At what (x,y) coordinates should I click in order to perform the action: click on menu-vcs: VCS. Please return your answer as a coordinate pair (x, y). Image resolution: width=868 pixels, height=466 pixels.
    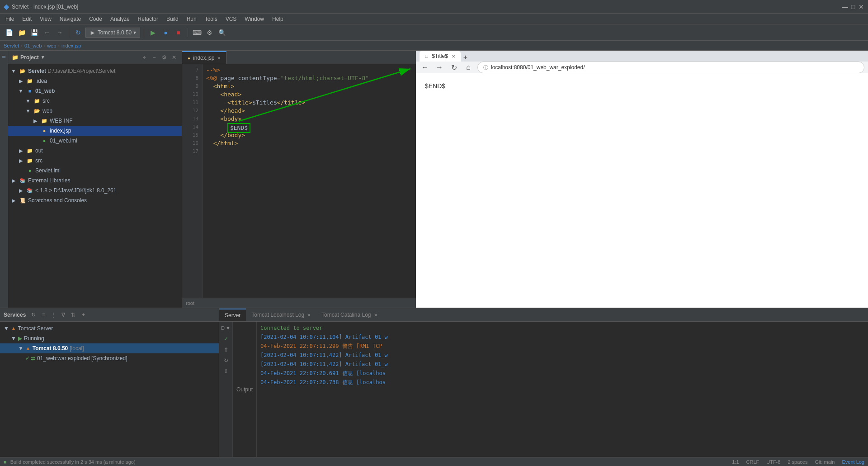
    Looking at the image, I should click on (231, 19).